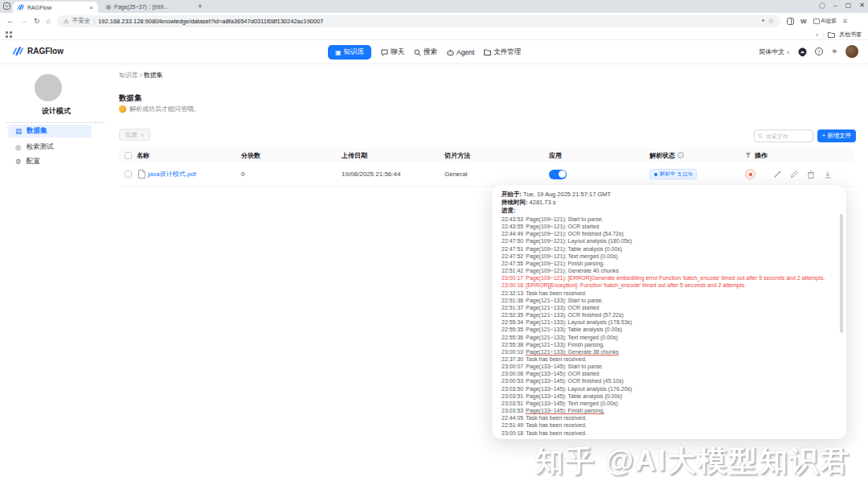  I want to click on add-file-button: + 新增文件, so click(837, 136).